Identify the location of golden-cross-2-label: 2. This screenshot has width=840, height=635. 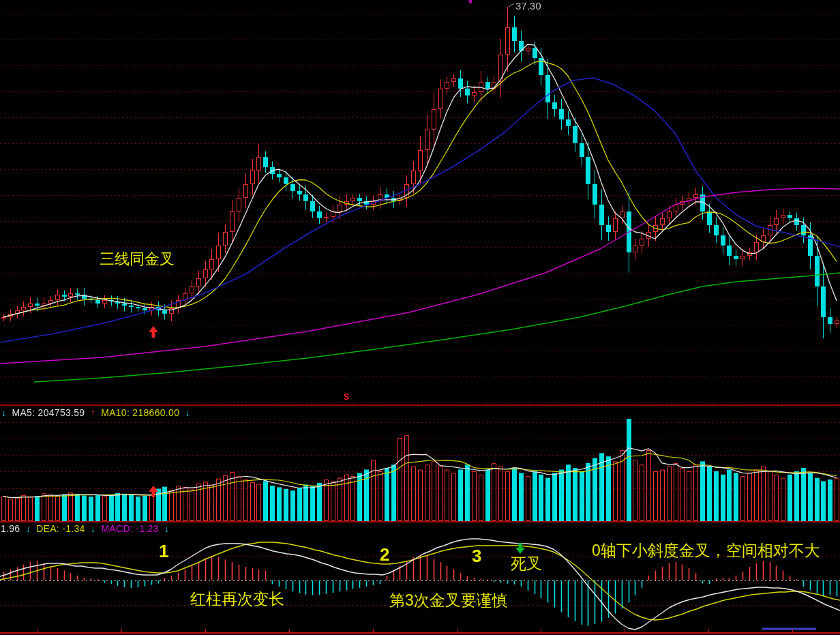
(385, 555).